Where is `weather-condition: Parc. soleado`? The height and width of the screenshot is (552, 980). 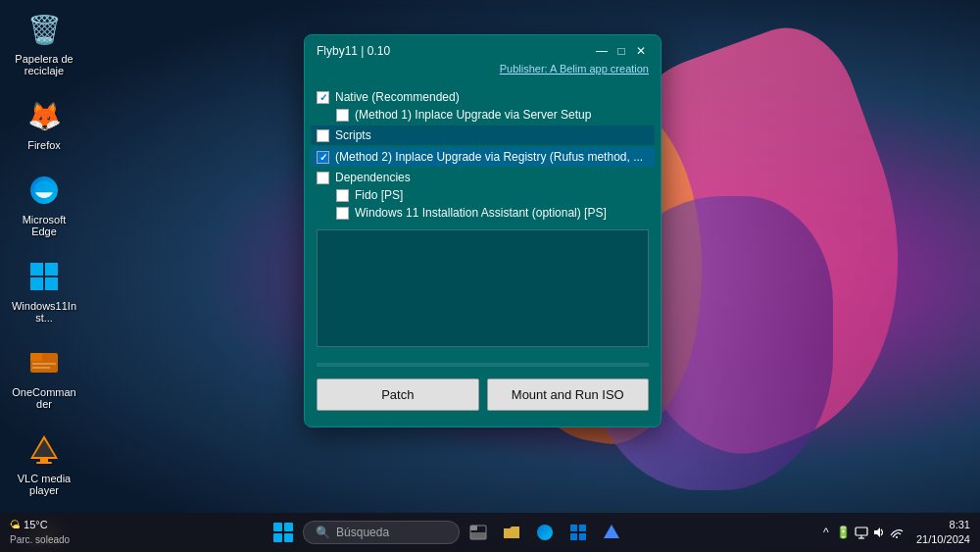
weather-condition: Parc. soleado is located at coordinates (39, 540).